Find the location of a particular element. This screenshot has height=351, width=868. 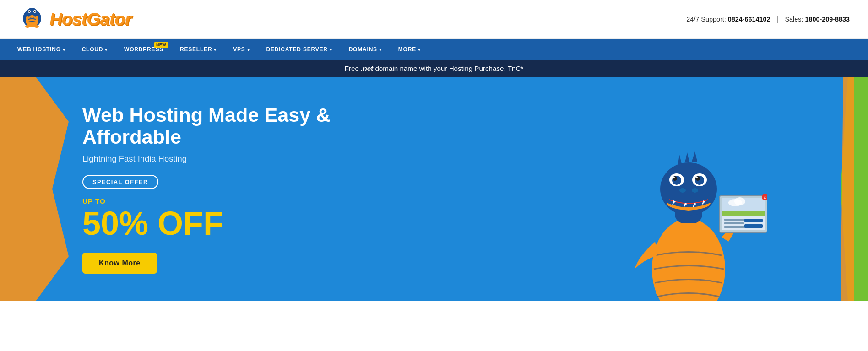

nav-web-hosting: WEB HOSTING ▾ is located at coordinates (41, 49).